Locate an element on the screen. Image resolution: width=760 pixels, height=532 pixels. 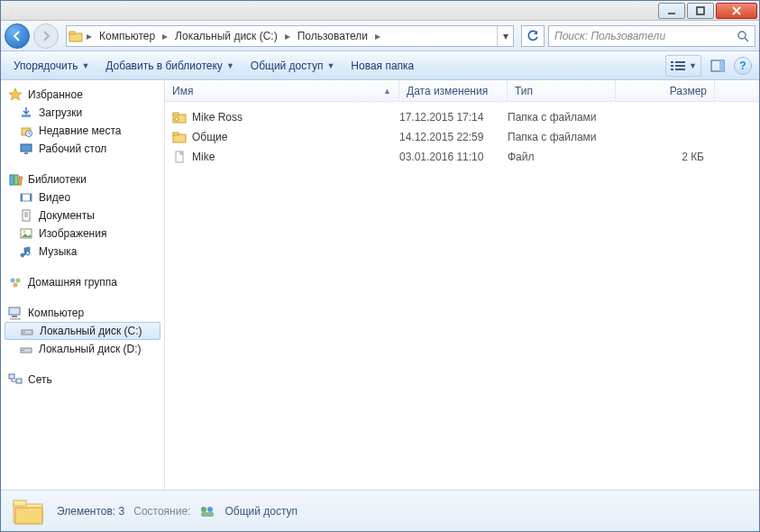
sidebar-favorites: Избранное is located at coordinates (83, 95).